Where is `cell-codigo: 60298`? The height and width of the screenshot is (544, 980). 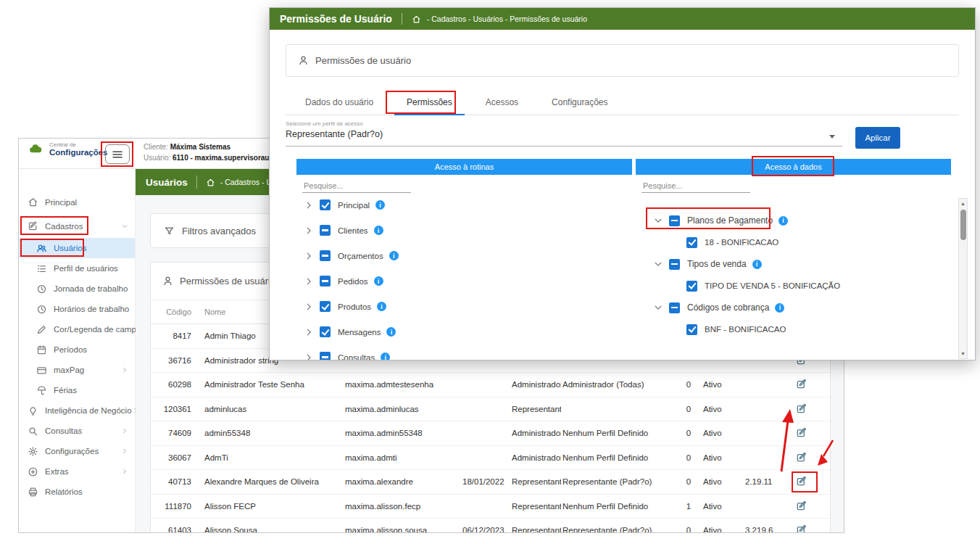 cell-codigo: 60298 is located at coordinates (177, 384).